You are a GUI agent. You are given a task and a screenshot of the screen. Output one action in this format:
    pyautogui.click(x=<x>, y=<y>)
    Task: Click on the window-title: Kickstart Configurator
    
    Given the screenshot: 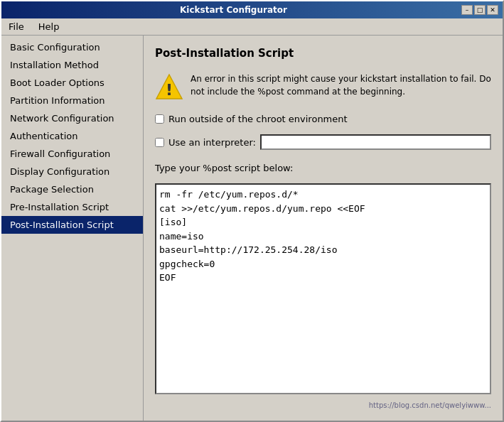 What is the action you would take?
    pyautogui.click(x=233, y=10)
    